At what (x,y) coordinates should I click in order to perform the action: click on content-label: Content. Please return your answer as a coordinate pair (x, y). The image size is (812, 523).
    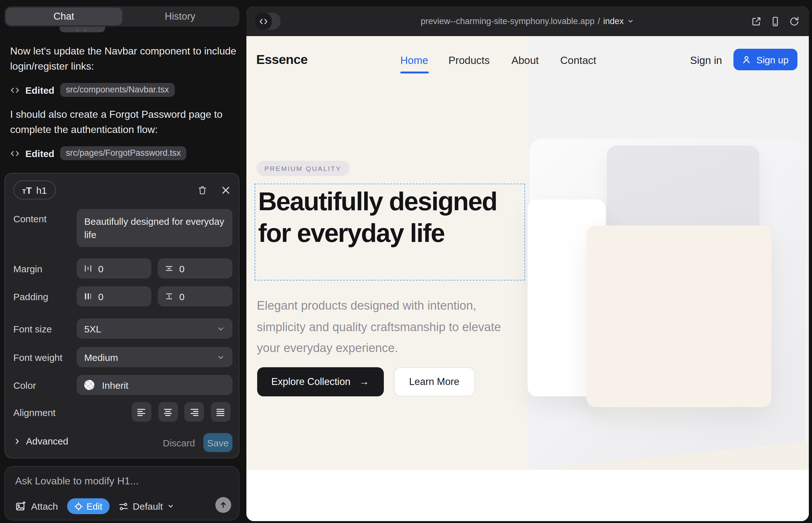
    Looking at the image, I should click on (30, 219).